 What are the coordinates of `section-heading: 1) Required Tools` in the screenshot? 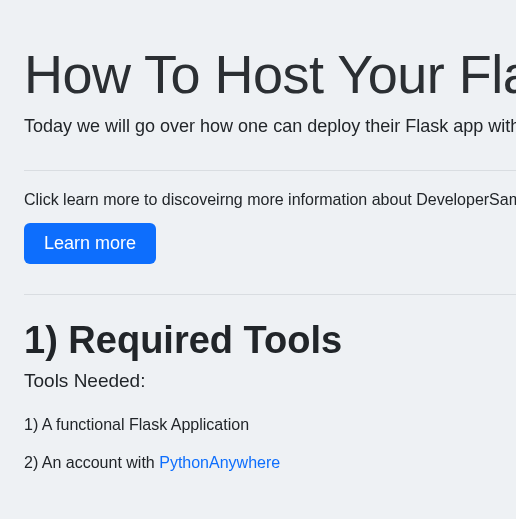 It's located at (270, 340).